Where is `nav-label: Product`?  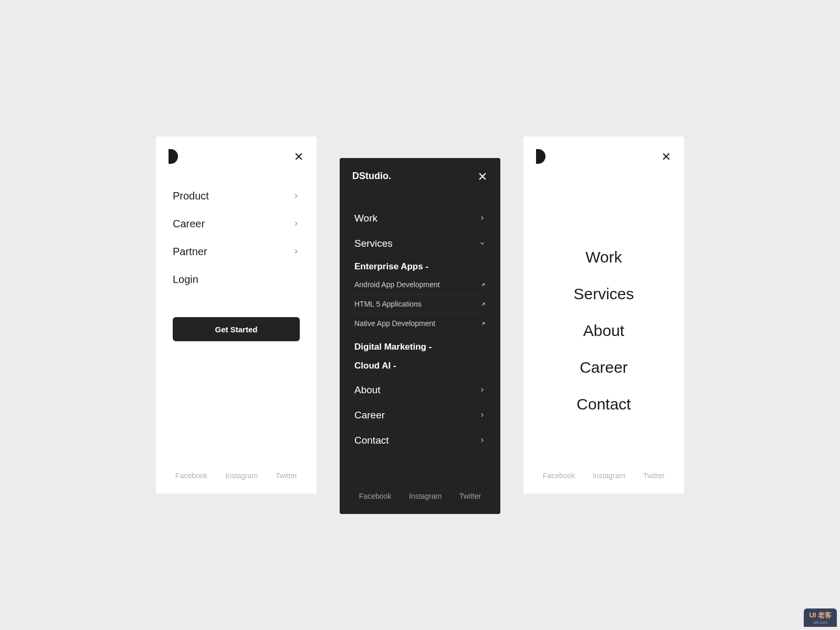
nav-label: Product is located at coordinates (191, 196).